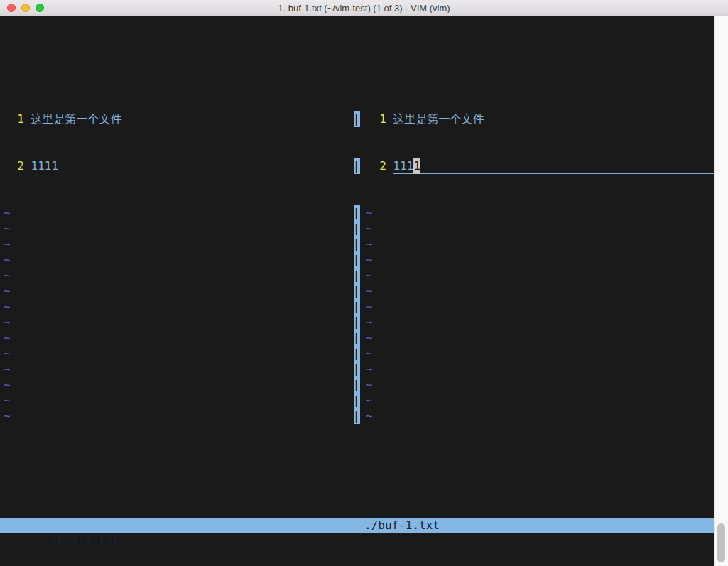 The width and height of the screenshot is (728, 566). I want to click on scrollbar-track, so click(721, 291).